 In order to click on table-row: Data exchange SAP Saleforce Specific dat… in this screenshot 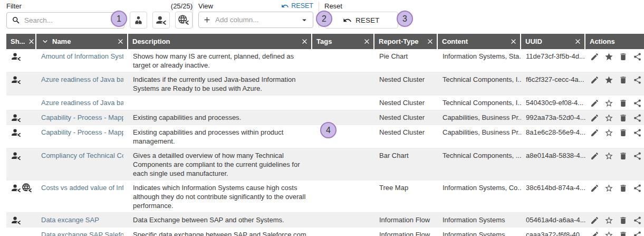, I will do `click(325, 232)`.